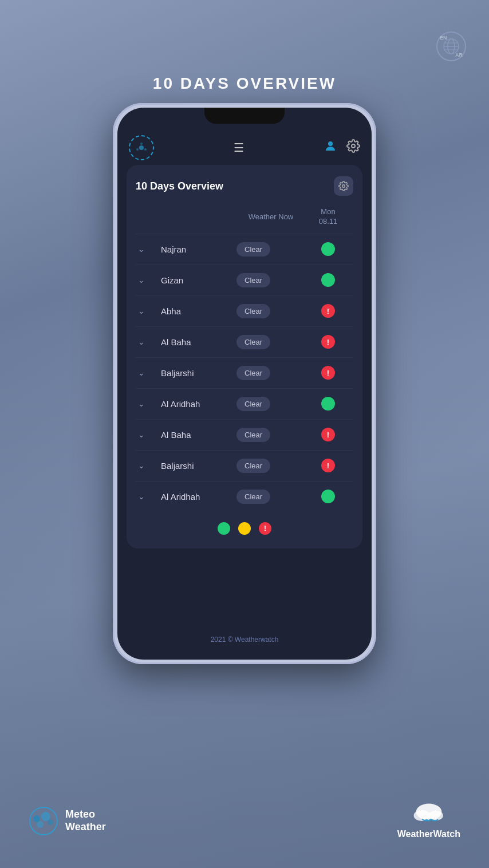  What do you see at coordinates (330, 148) in the screenshot?
I see `user-icon` at bounding box center [330, 148].